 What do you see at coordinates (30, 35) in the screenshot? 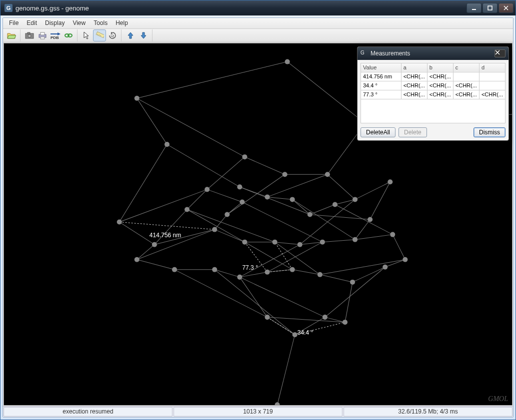
I see `save-button` at bounding box center [30, 35].